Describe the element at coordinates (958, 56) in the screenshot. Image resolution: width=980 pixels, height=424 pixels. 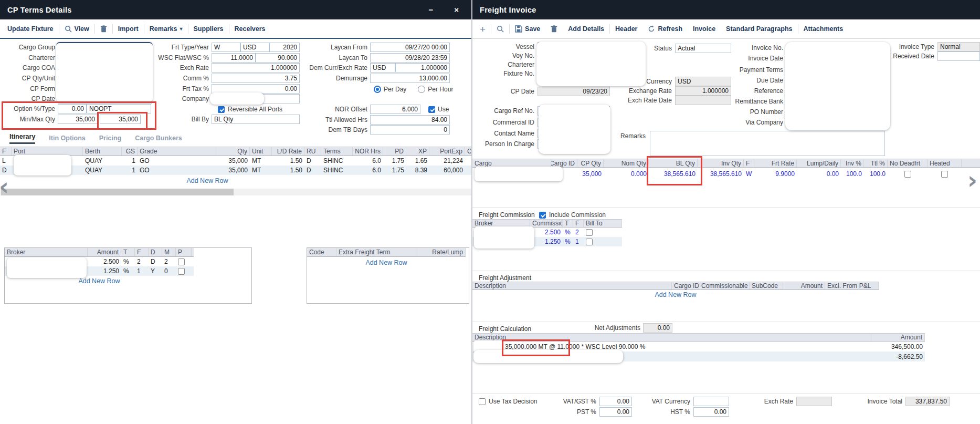
I see `received-date-field` at that location.